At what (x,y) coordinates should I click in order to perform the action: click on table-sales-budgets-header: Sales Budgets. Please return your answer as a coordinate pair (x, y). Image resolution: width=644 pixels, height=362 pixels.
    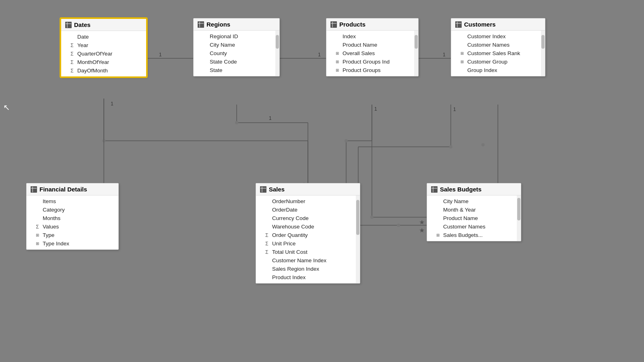
    Looking at the image, I should click on (474, 189).